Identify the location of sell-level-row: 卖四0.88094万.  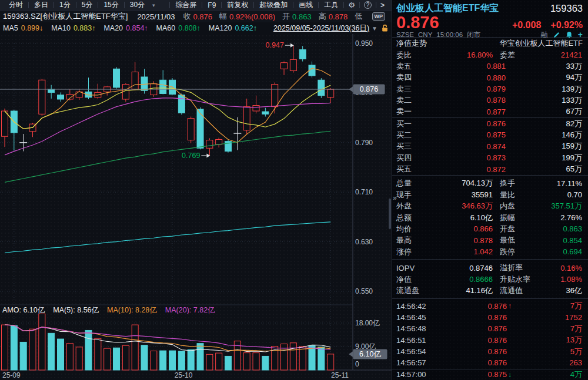
(490, 78).